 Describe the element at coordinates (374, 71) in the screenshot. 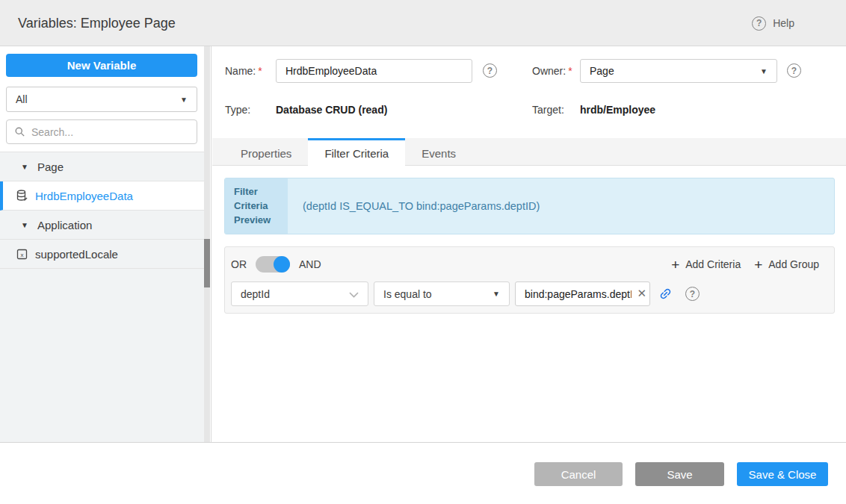

I see `name-field` at that location.